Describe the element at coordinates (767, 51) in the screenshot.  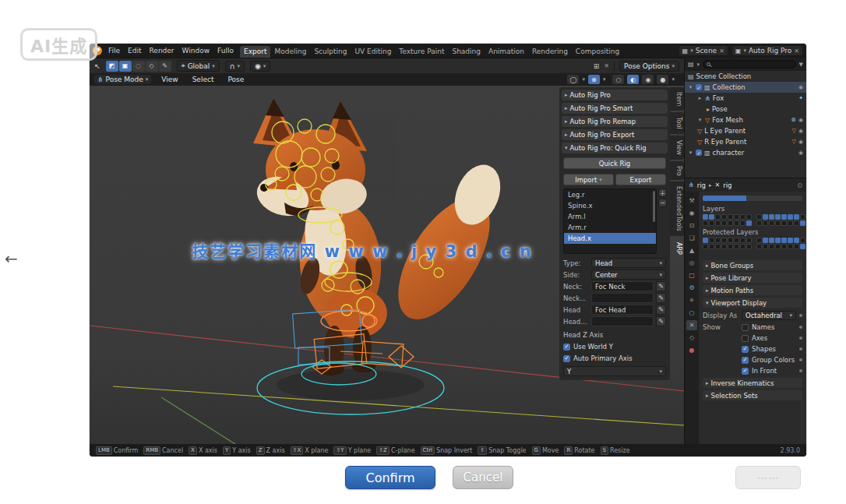
I see `viewlayer-selector: ▣ ▾ Auto Rig Pro ✕` at that location.